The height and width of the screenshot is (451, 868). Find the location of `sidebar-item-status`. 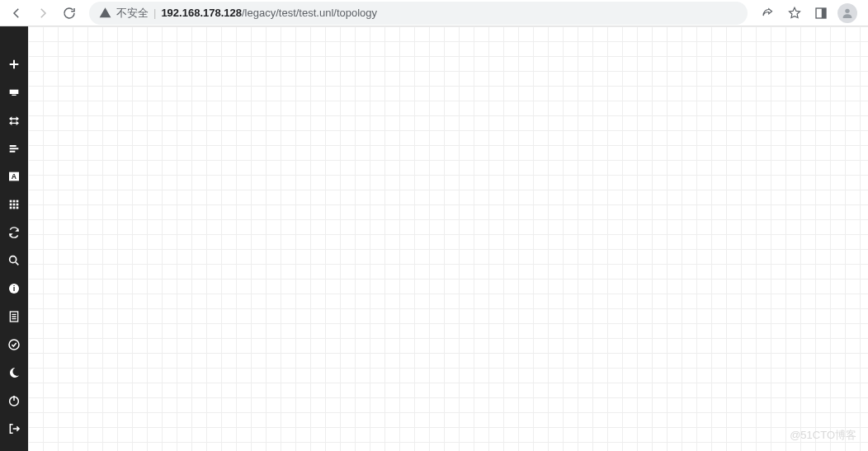

sidebar-item-status is located at coordinates (14, 345).